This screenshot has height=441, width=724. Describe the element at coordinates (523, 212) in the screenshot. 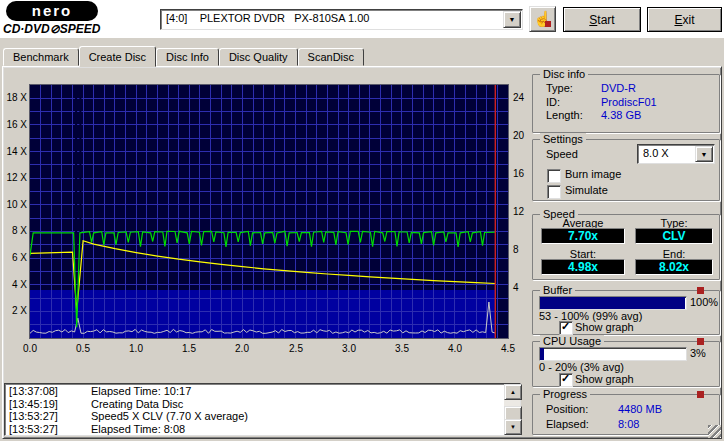

I see `y-axis-right-tick-label: 12` at that location.